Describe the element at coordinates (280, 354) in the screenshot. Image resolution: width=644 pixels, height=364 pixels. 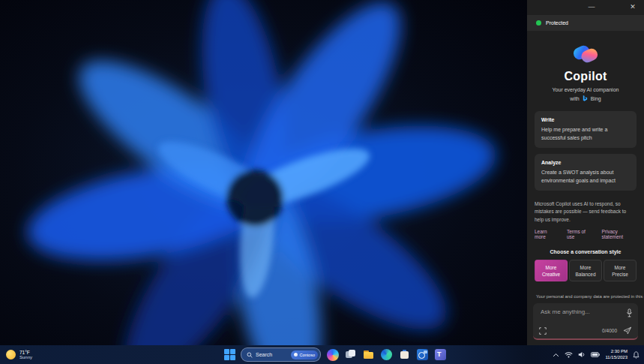
I see `search-box: Search Contoso` at that location.